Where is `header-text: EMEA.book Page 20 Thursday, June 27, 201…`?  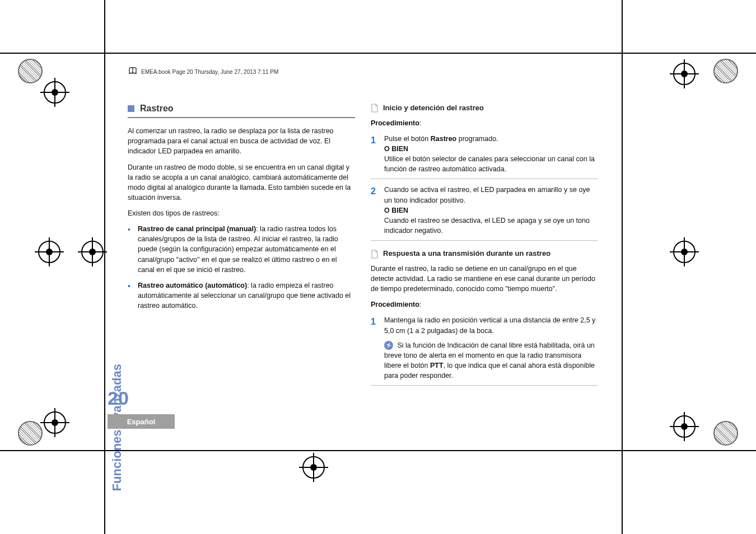
header-text: EMEA.book Page 20 Thursday, June 27, 201… is located at coordinates (209, 72).